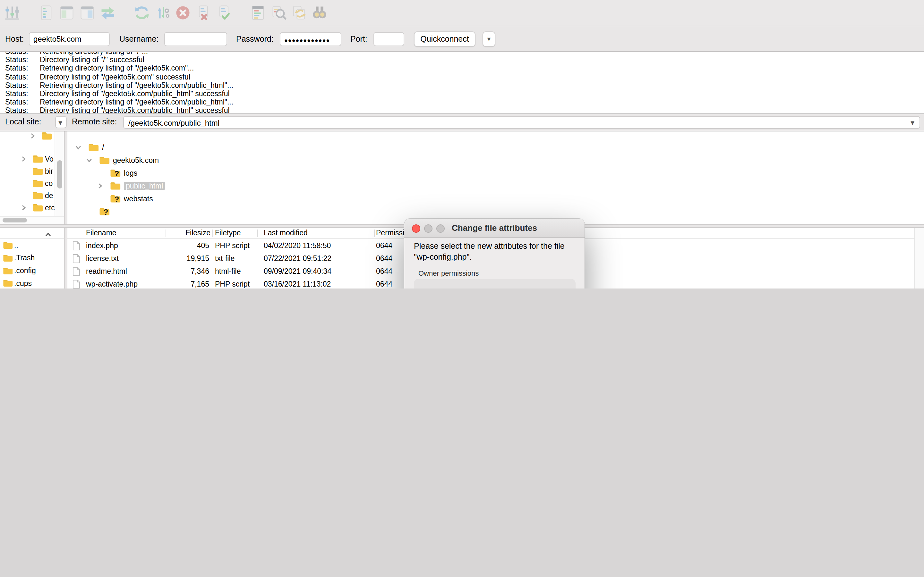  I want to click on remote-site-value: /geekto5k.com/public_html, so click(174, 123).